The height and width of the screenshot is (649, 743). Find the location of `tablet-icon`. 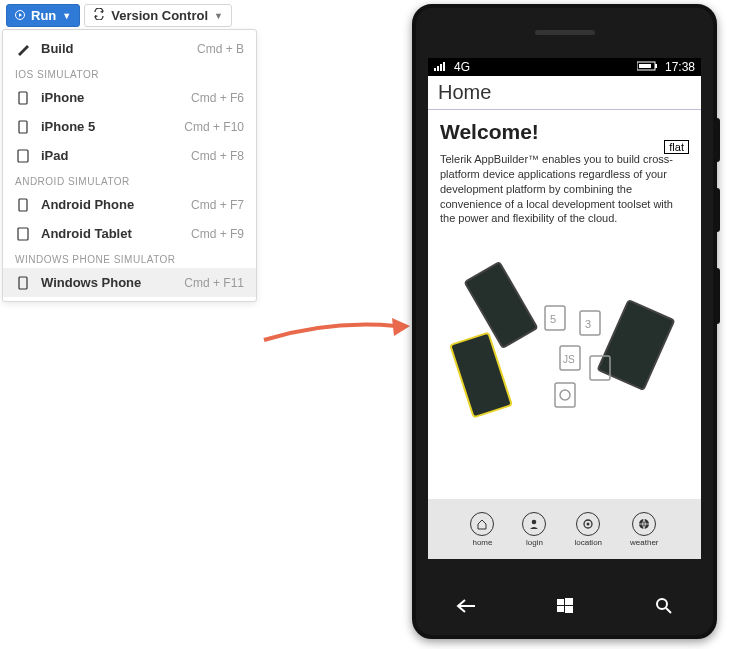

tablet-icon is located at coordinates (23, 234).